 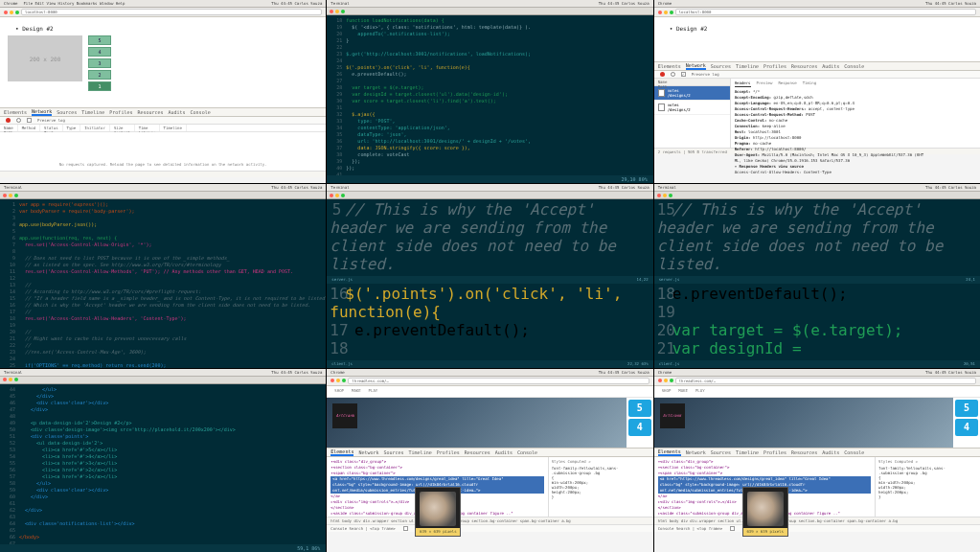 What do you see at coordinates (100, 63) in the screenshot?
I see `vote-button: 3` at bounding box center [100, 63].